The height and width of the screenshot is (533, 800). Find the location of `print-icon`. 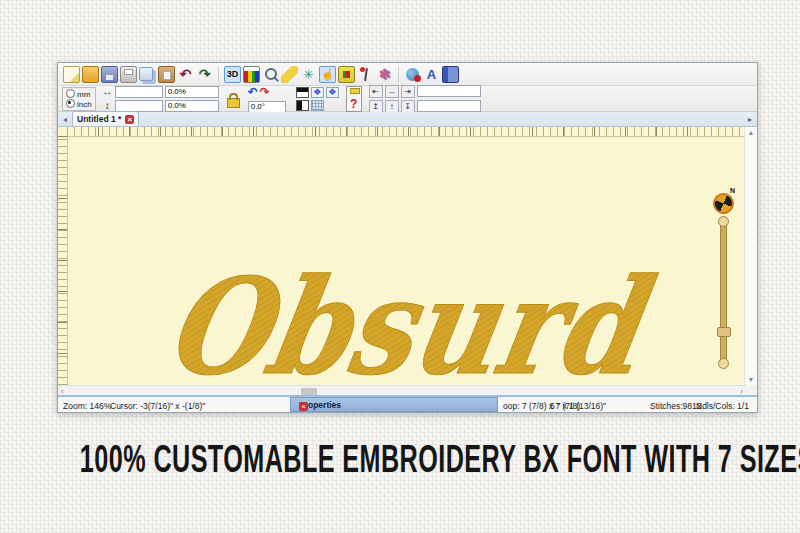

print-icon is located at coordinates (128, 74).